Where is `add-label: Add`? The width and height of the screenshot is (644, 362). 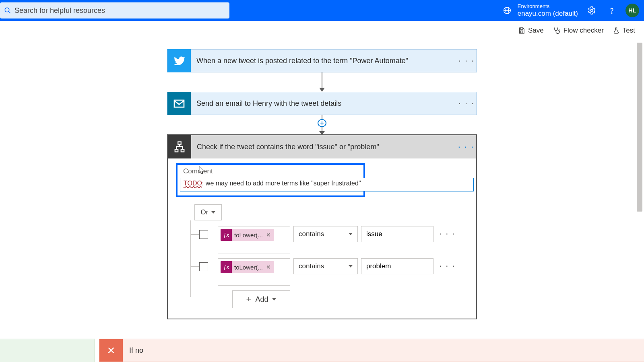
add-label: Add is located at coordinates (262, 299).